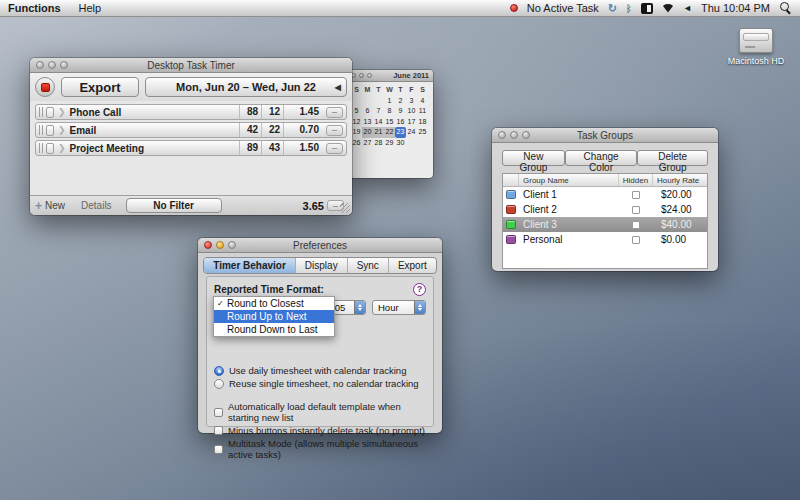 Image resolution: width=800 pixels, height=500 pixels. What do you see at coordinates (400, 144) in the screenshot?
I see `day-cell: 30` at bounding box center [400, 144].